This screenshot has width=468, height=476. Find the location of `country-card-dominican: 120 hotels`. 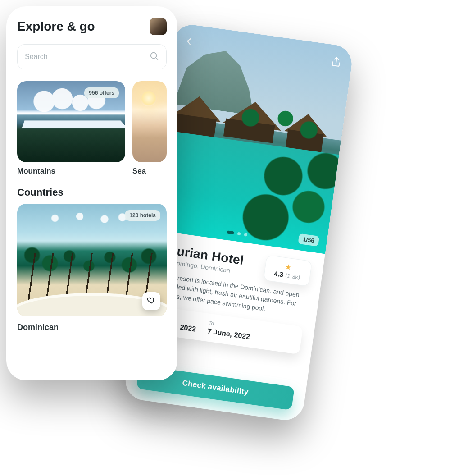

country-card-dominican: 120 hotels is located at coordinates (92, 260).